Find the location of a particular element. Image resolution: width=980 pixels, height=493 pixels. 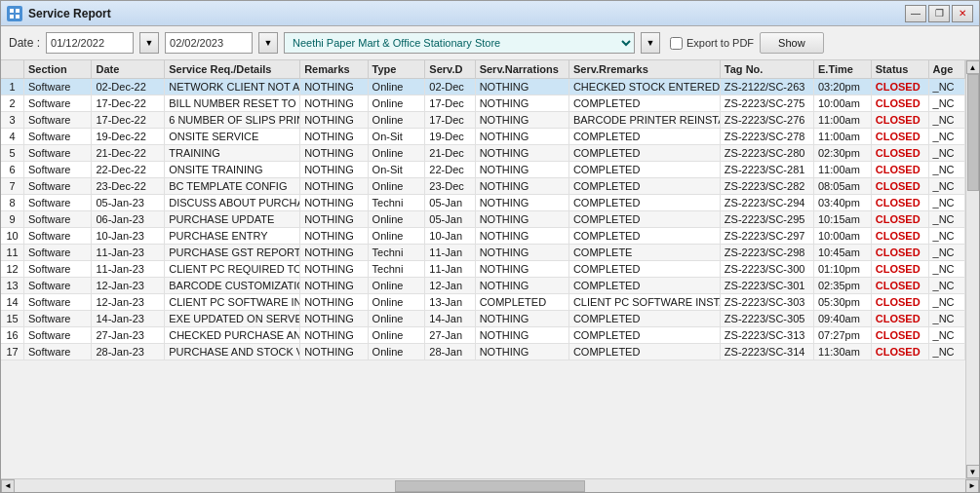

table-row: 3Software17-Dec-226 NUMBER OF SLIPS PRIN… is located at coordinates (484, 121).